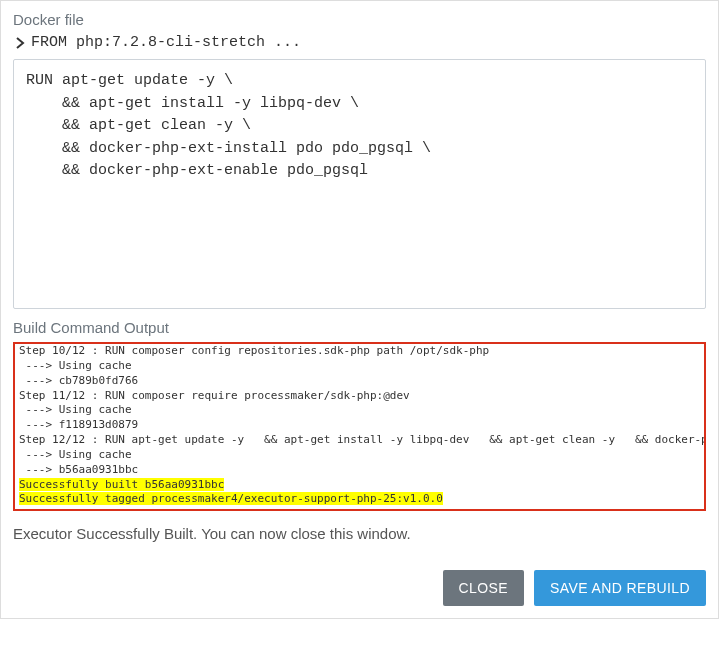  What do you see at coordinates (254, 350) in the screenshot?
I see `log-line: Step 10/12 : RUN composer config reposit…` at bounding box center [254, 350].